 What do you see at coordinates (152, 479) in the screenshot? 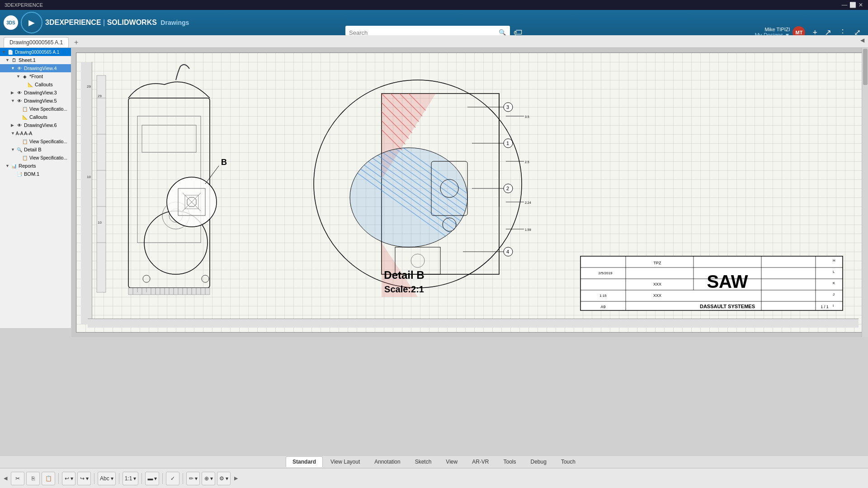
I see `rect-button: ▬ ▾` at bounding box center [152, 479].